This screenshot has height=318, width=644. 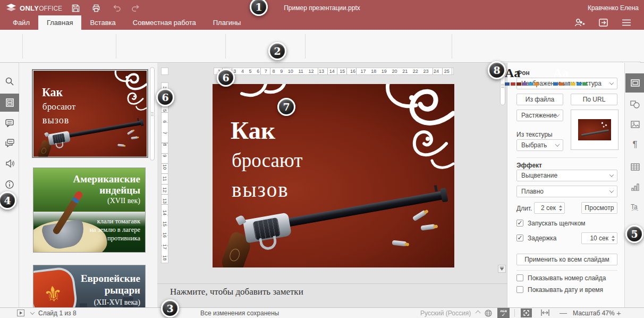 I want to click on show-date-time-label: Показывать дату и время, so click(x=565, y=290).